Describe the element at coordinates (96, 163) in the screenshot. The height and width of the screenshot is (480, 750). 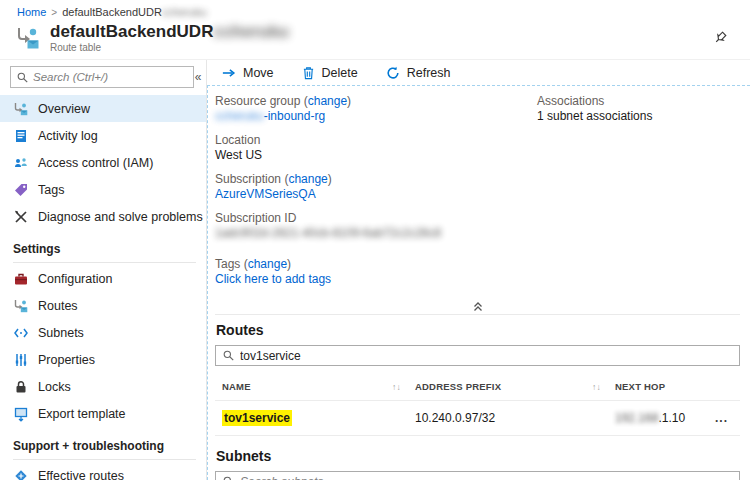
I see `sidebar-item-label: Access control (IAM)` at that location.